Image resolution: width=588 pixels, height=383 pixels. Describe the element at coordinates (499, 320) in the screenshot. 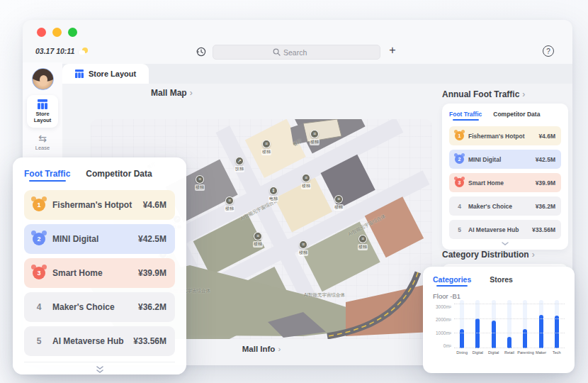

I see `categories-panel: Categories Stores Floor -B1 3000m²2000m²…` at that location.